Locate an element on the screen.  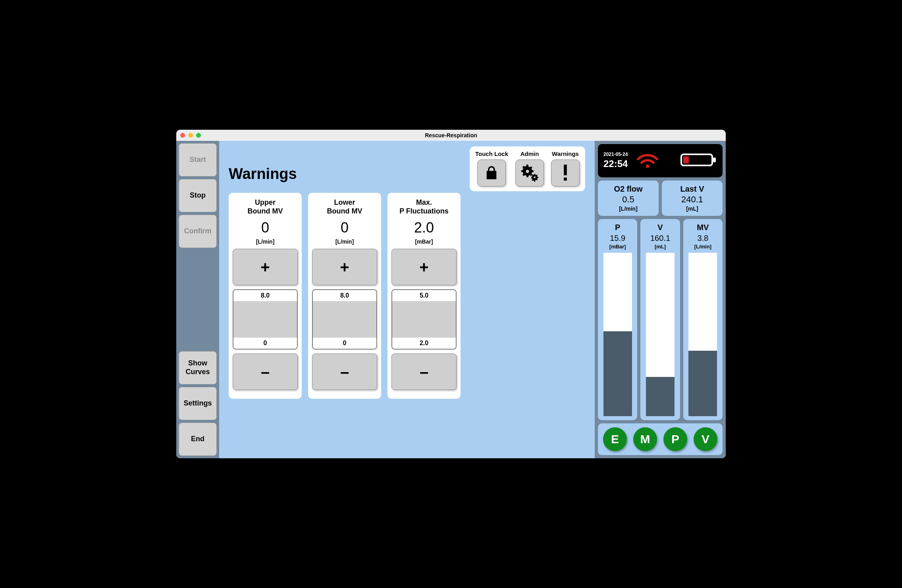
left-sidebar: Start Stop Confirm Show Curves Settings … is located at coordinates (198, 300).